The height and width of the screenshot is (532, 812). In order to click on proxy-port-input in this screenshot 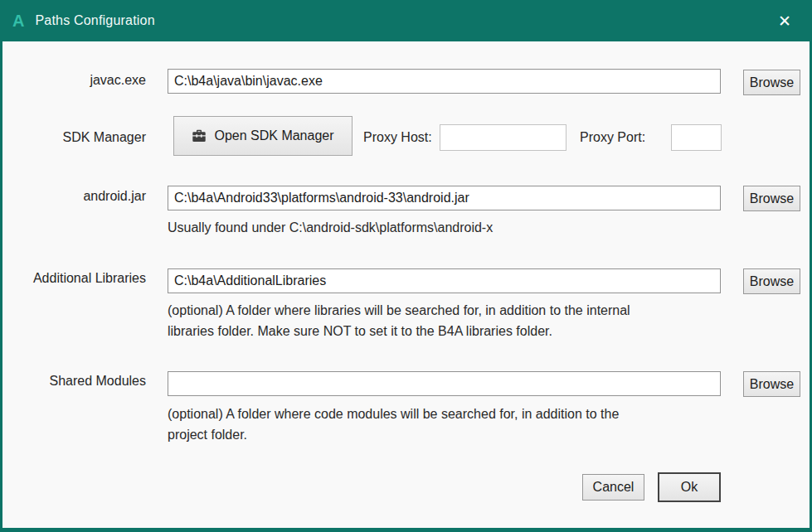, I will do `click(697, 138)`.